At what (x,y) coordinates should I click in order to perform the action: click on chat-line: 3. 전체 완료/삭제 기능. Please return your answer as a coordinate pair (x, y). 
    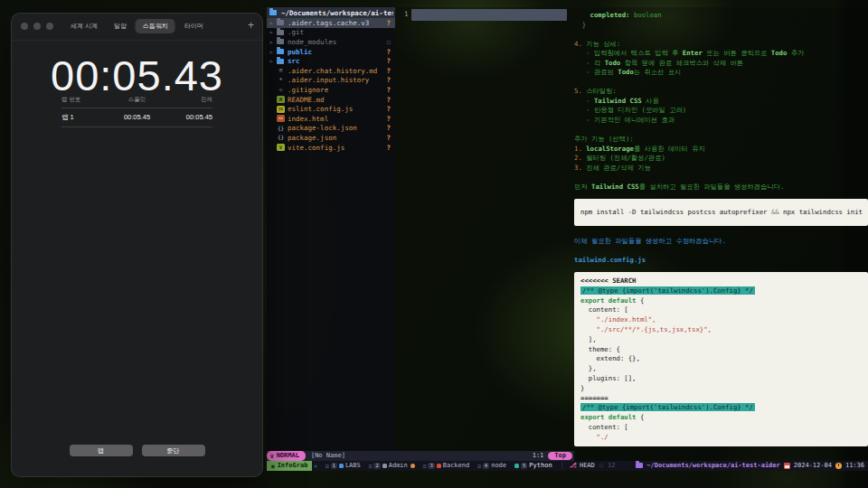
    Looking at the image, I should click on (722, 168).